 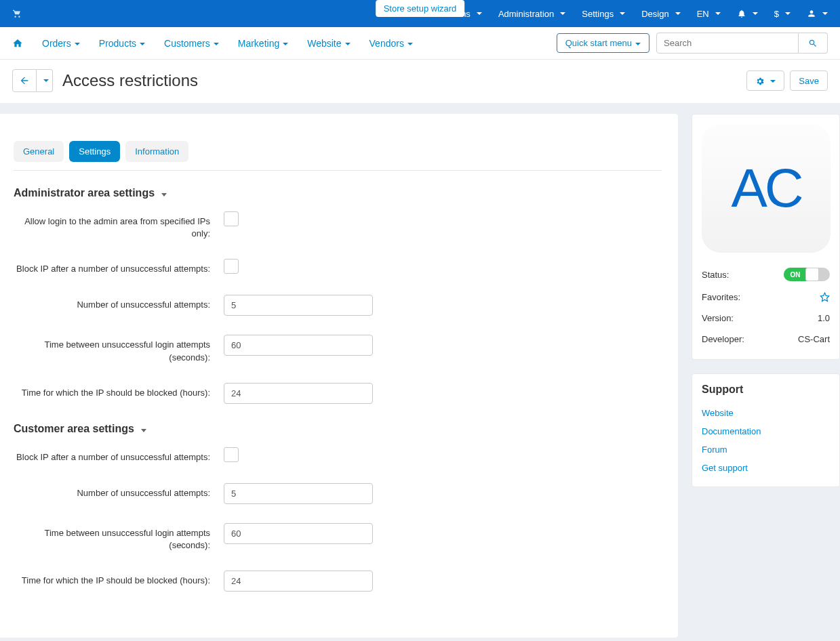 What do you see at coordinates (338, 581) in the screenshot?
I see `field-cust-block-hours: Time for which the IP should be blocked …` at bounding box center [338, 581].